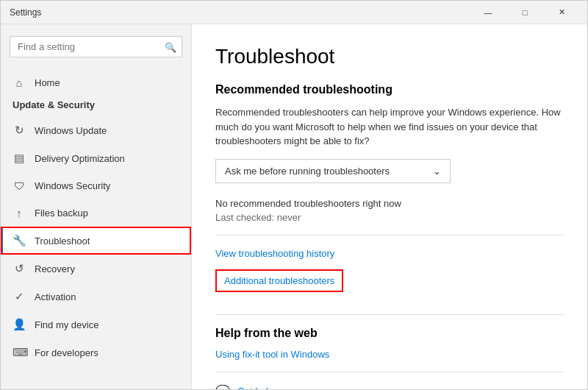  I want to click on sidebar-item-delivery-optimization: ▤ Delivery Optimization, so click(96, 158).